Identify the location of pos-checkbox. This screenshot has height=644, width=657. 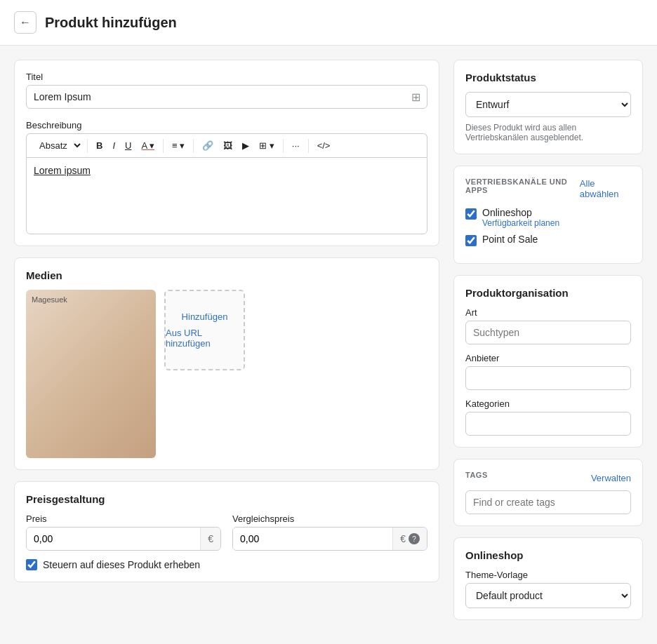
(471, 241).